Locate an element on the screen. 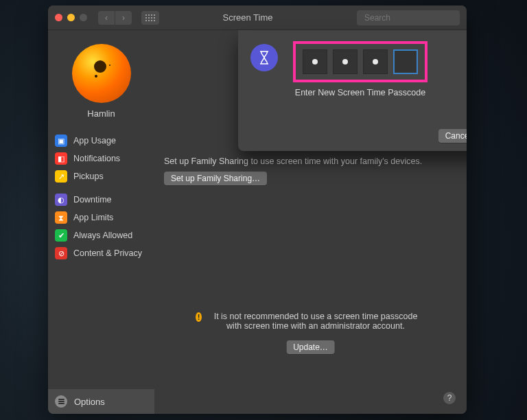  warning-block: ! It is not recommended to use a screen … is located at coordinates (310, 321).